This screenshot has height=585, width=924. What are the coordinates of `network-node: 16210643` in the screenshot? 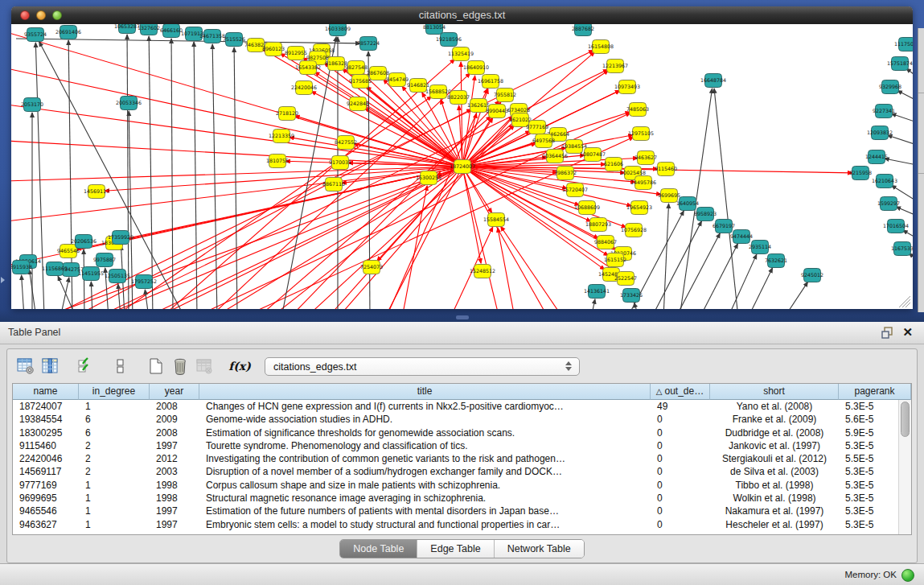 It's located at (885, 182).